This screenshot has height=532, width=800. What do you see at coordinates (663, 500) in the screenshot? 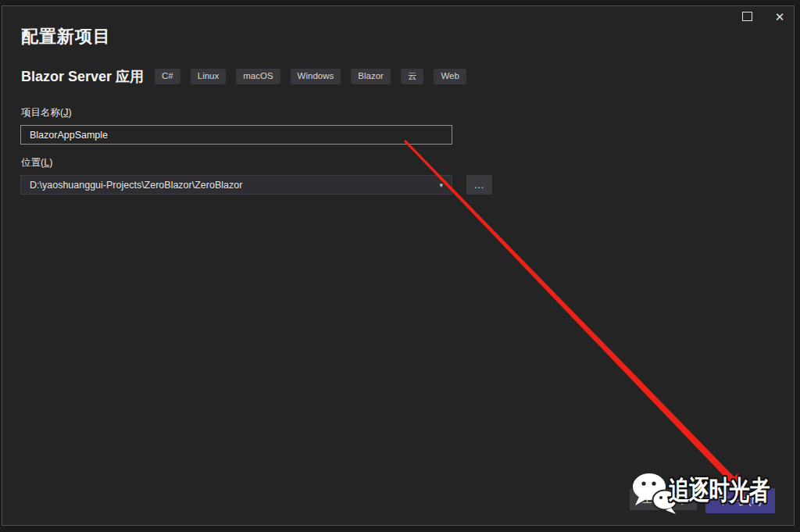
I see `back-button: 上一步(B)` at bounding box center [663, 500].